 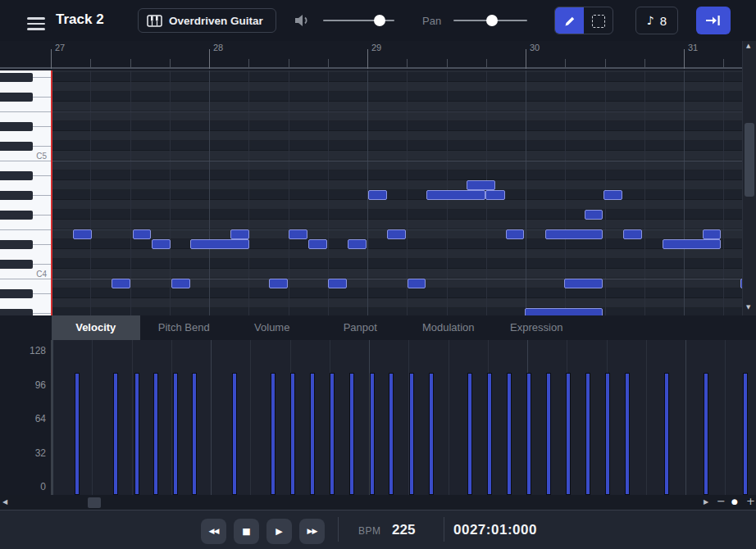 What do you see at coordinates (213, 531) in the screenshot?
I see `rewind-button: ◀◀` at bounding box center [213, 531].